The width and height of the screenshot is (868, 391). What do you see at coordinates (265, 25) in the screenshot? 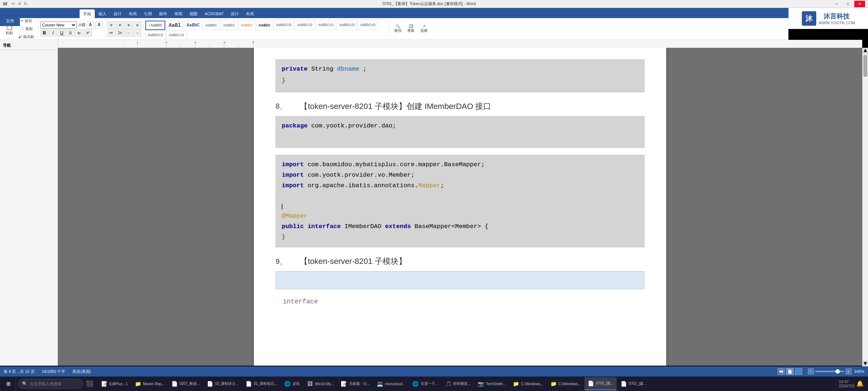
I see `style-strong: AaBbC` at bounding box center [265, 25].